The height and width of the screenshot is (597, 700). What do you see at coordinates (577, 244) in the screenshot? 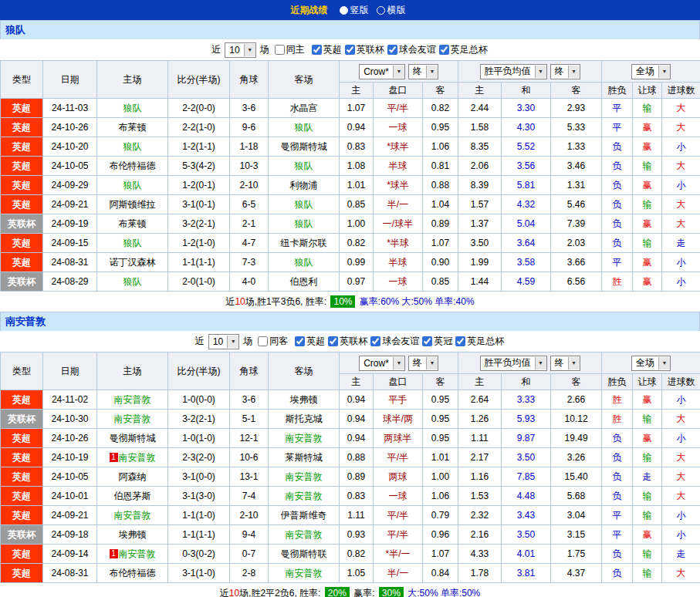
I see `avg-away-cell: 2.03` at bounding box center [577, 244].